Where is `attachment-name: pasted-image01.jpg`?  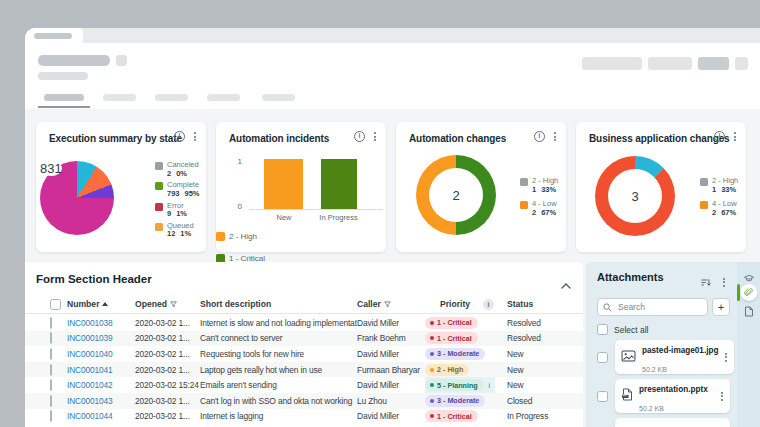 attachment-name: pasted-image01.jpg is located at coordinates (680, 350).